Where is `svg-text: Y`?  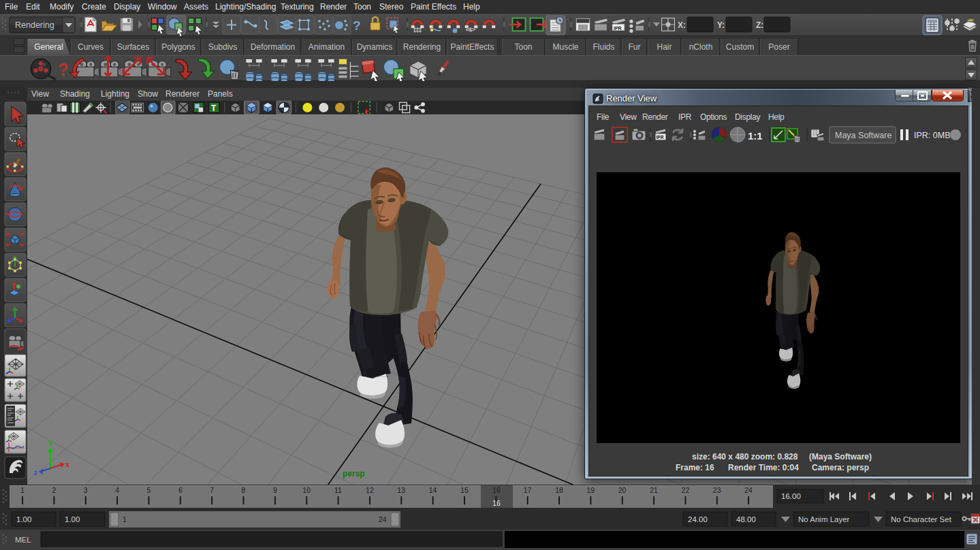 svg-text: Y is located at coordinates (50, 444).